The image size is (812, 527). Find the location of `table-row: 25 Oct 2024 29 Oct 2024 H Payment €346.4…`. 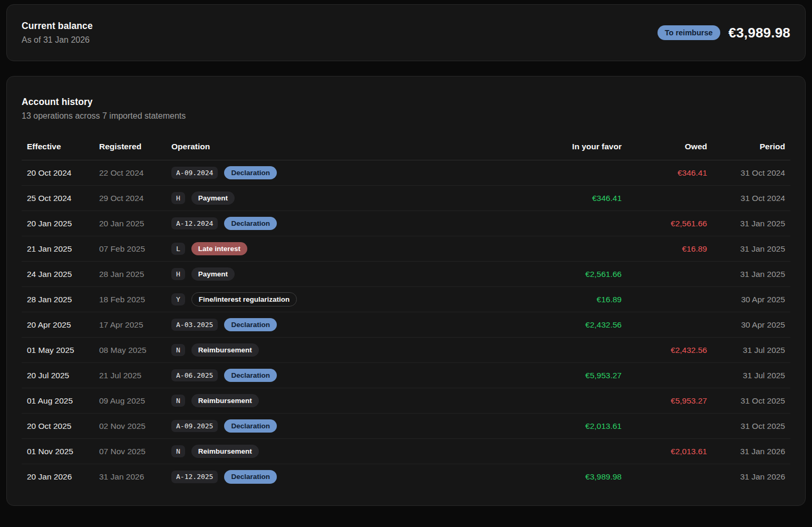

table-row: 25 Oct 2024 29 Oct 2024 H Payment €346.4… is located at coordinates (406, 198).